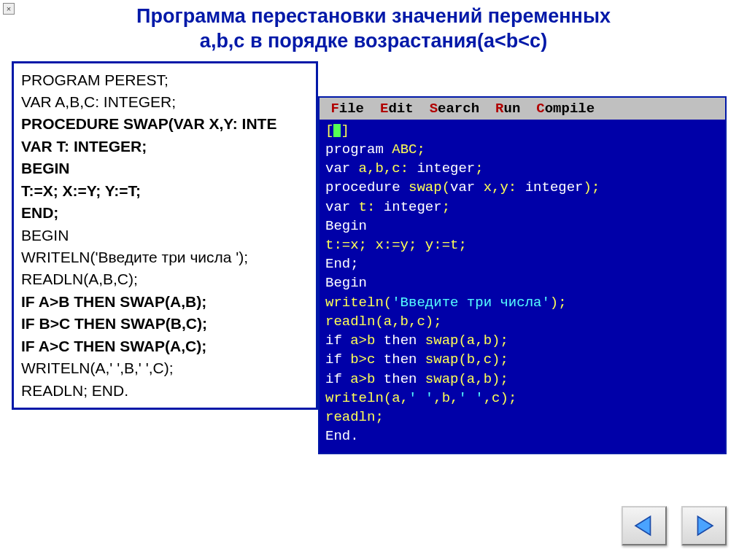 The height and width of the screenshot is (560, 747). What do you see at coordinates (644, 526) in the screenshot?
I see `triangle-left-icon` at bounding box center [644, 526].